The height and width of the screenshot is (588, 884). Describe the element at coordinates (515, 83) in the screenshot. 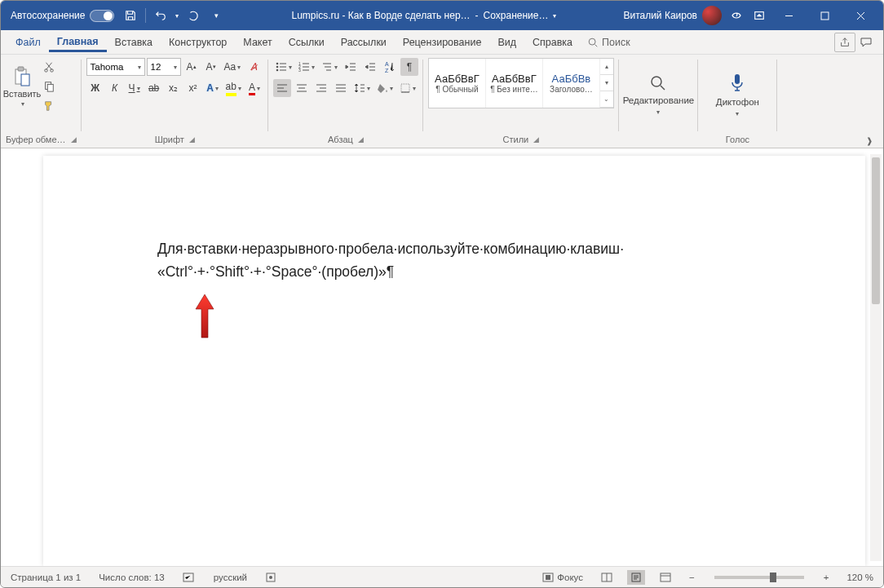

I see `style-nospacing: АаБбВвГ¶ Без инте…` at that location.